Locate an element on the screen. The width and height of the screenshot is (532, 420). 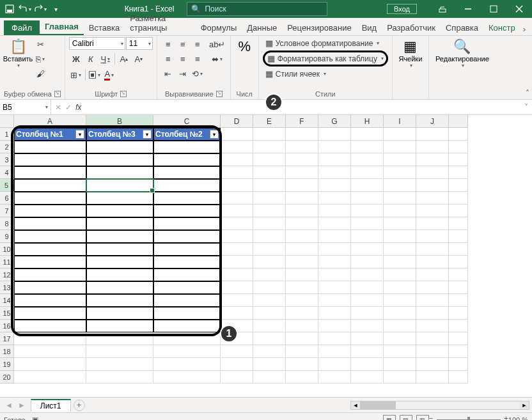
search-box: 🔍 Поиск is located at coordinates (257, 9).